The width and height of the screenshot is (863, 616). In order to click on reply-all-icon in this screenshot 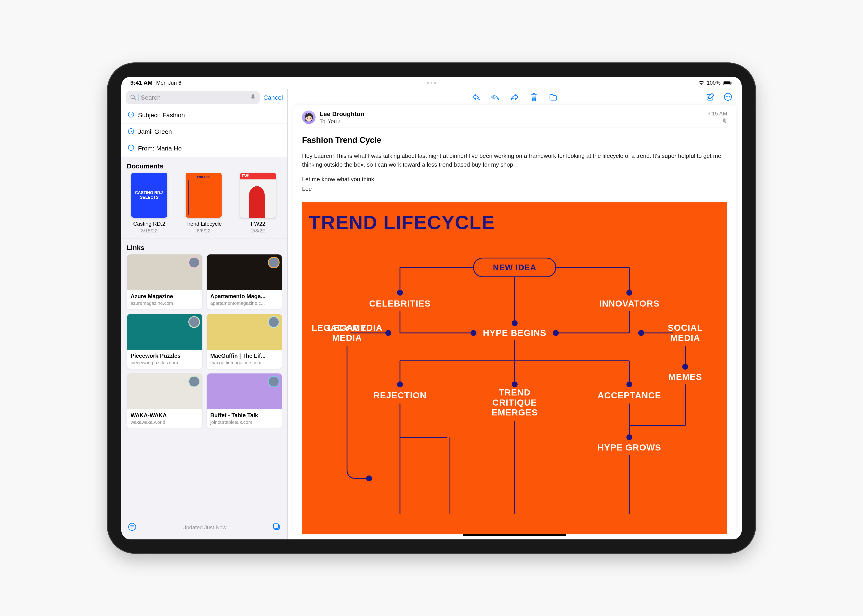, I will do `click(496, 97)`.